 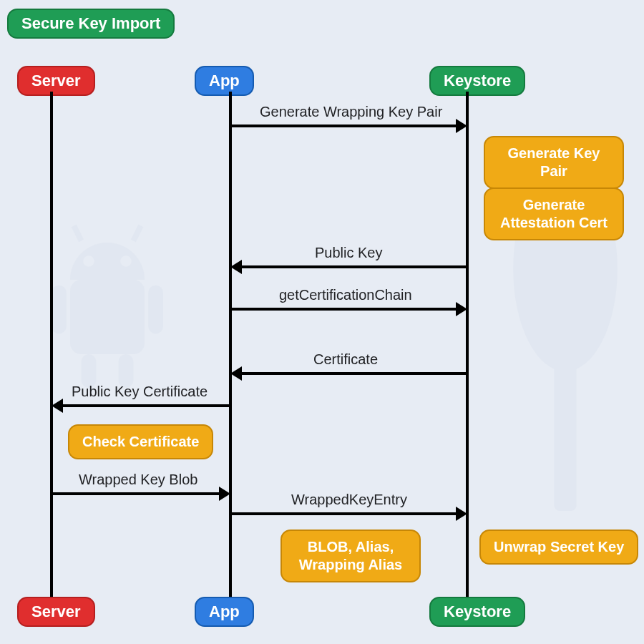 I want to click on arrowhead-m2, so click(x=236, y=267).